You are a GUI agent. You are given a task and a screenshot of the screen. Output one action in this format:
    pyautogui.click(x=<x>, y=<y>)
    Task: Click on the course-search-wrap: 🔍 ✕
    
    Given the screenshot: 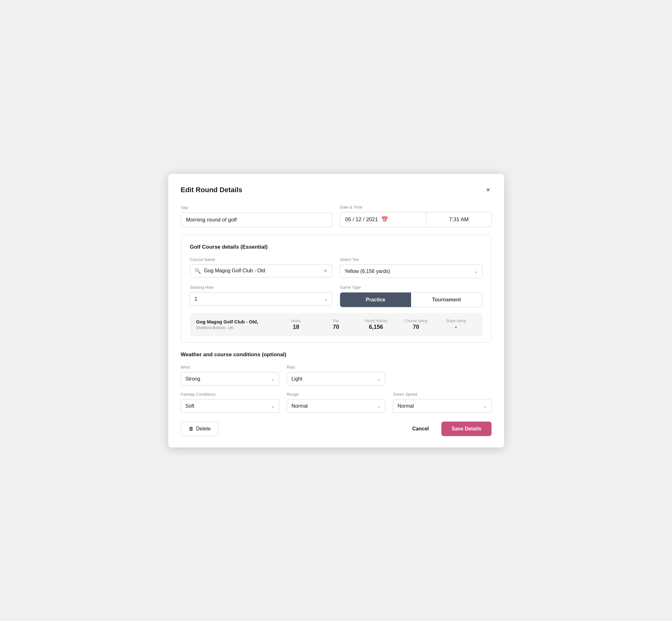 What is the action you would take?
    pyautogui.click(x=261, y=271)
    